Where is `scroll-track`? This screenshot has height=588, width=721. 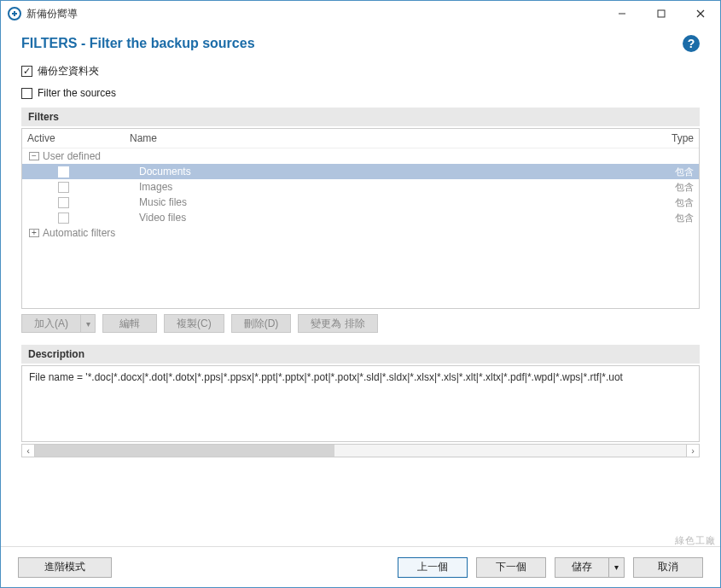 scroll-track is located at coordinates (360, 451).